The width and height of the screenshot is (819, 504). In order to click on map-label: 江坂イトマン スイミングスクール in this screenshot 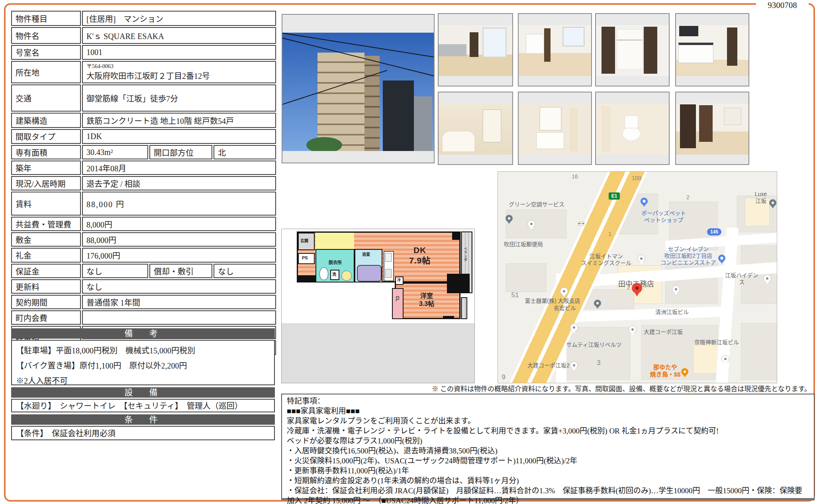, I will do `click(606, 260)`.